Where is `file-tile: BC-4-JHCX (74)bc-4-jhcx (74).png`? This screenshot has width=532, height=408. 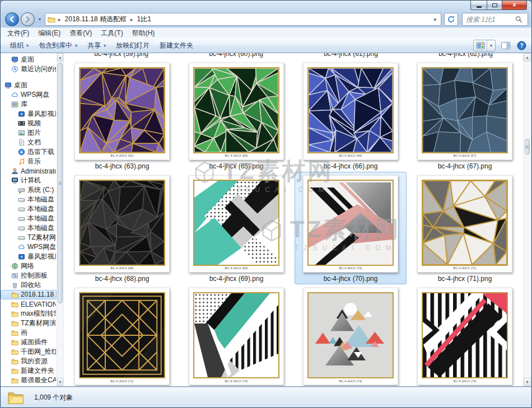
file-tile: BC-4-JHCX (74)bc-4-jhcx (74).png is located at coordinates (351, 335).